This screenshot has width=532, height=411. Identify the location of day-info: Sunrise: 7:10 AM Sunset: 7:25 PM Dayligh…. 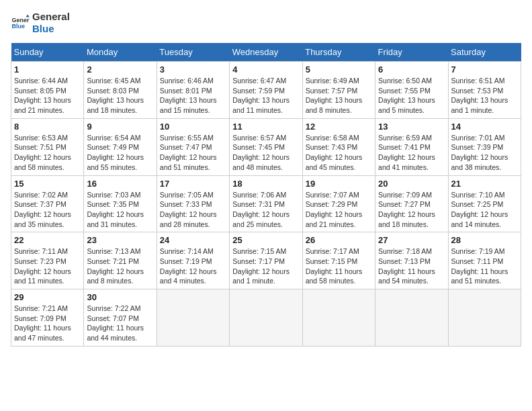
(485, 210).